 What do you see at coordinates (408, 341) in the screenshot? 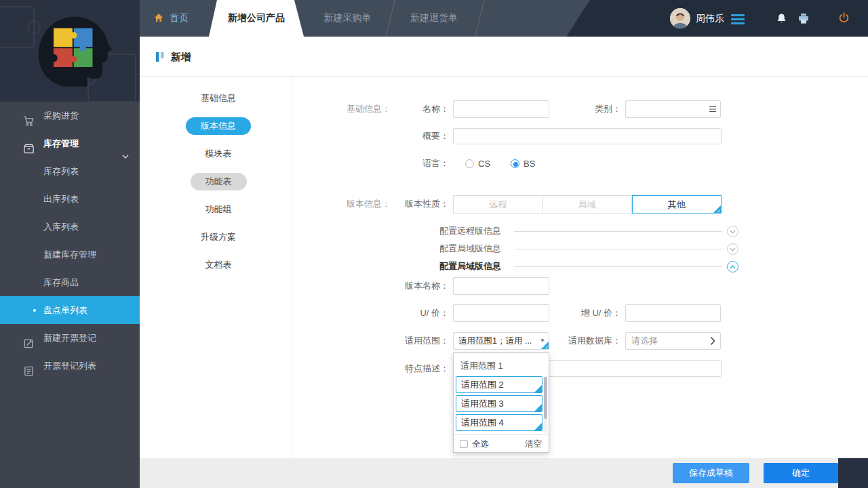
I see `scope-label: 适用范围：` at bounding box center [408, 341].